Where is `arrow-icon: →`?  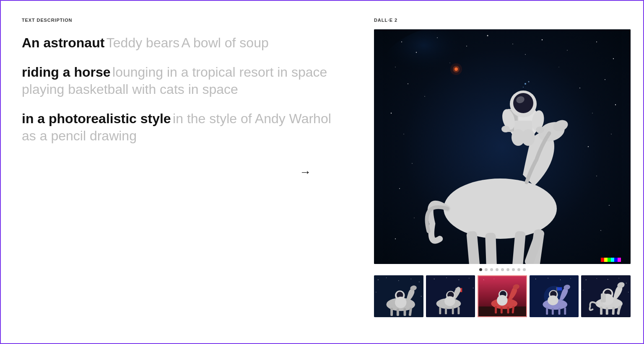
arrow-icon: → is located at coordinates (305, 172).